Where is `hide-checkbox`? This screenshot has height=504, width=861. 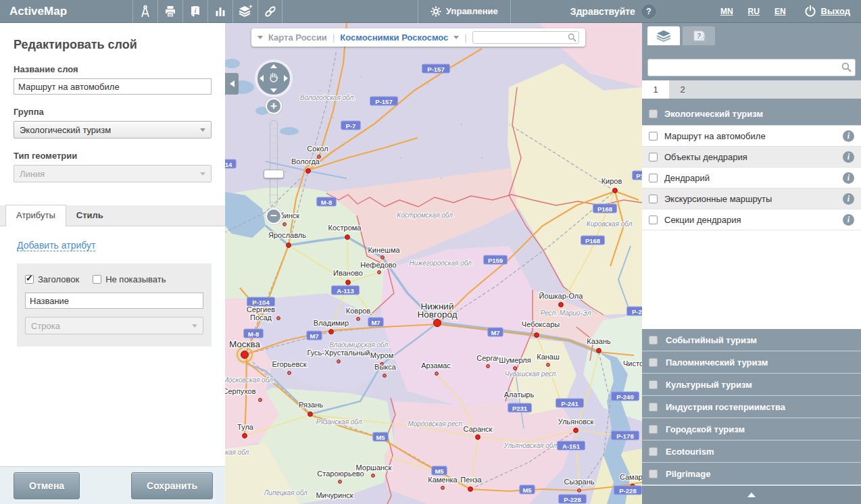 hide-checkbox is located at coordinates (97, 280).